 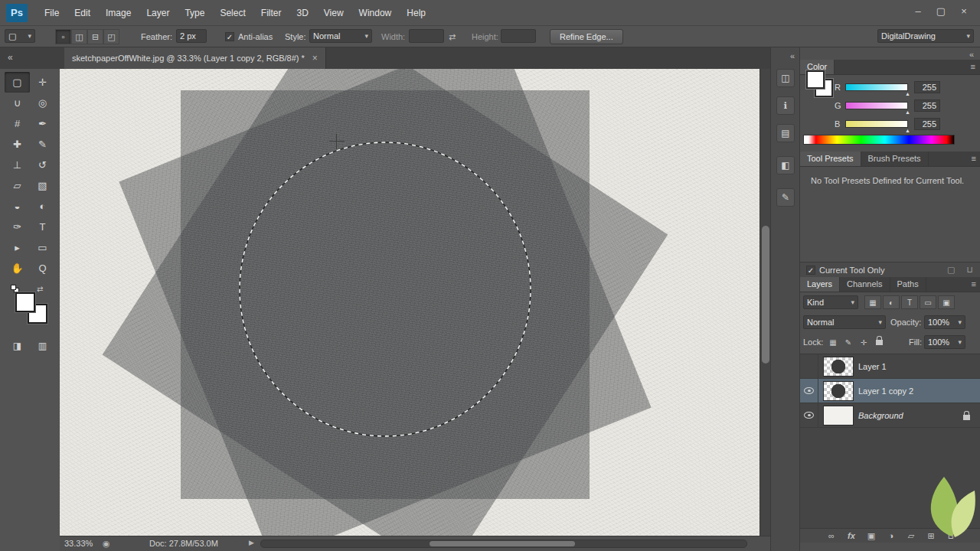 What do you see at coordinates (873, 302) in the screenshot?
I see `filter-pixel-layers-icon: ▦` at bounding box center [873, 302].